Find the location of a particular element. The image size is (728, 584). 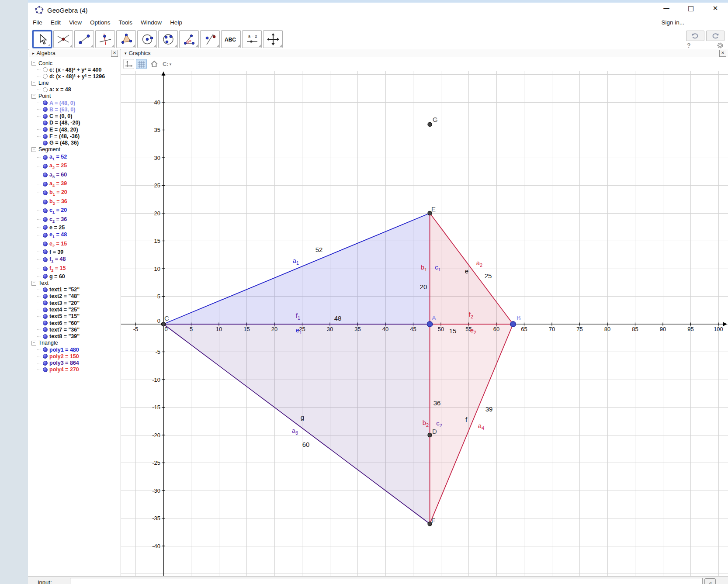

algebra-item: a1 = 52 is located at coordinates (76, 157).